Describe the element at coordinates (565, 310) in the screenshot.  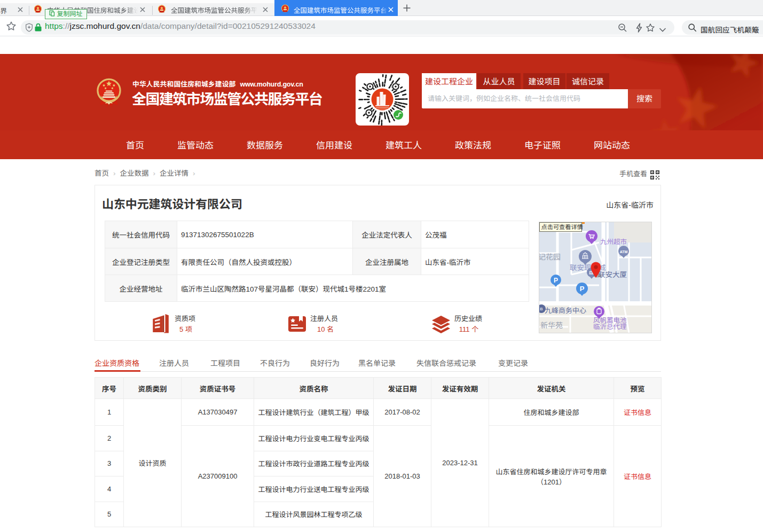
I see `svg-text: 九峰商务中心` at that location.